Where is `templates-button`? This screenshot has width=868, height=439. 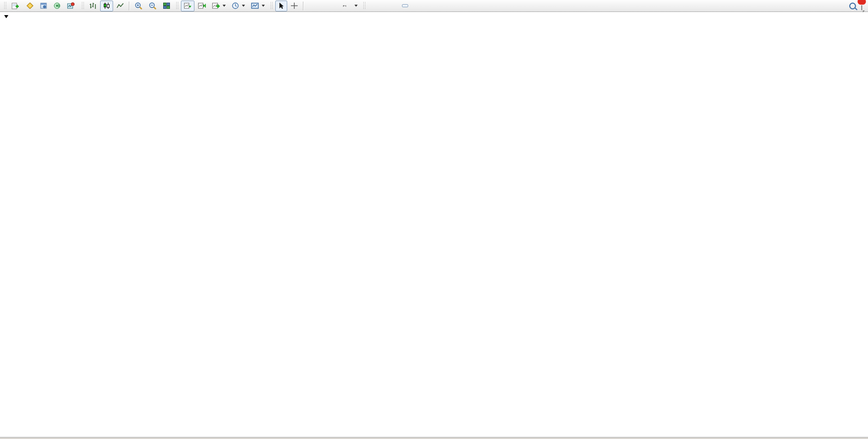
templates-button is located at coordinates (258, 6).